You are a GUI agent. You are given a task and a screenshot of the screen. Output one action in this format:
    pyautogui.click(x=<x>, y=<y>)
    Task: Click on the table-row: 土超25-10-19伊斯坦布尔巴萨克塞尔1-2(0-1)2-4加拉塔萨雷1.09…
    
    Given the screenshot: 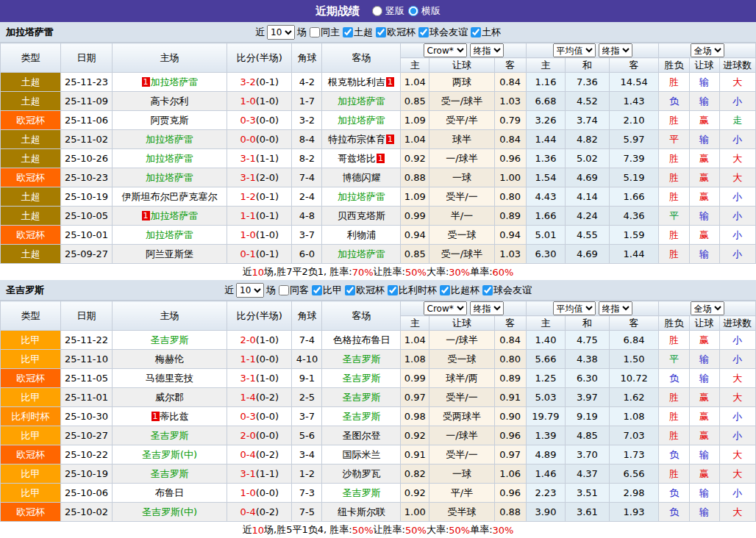 What is the action you would take?
    pyautogui.click(x=378, y=197)
    